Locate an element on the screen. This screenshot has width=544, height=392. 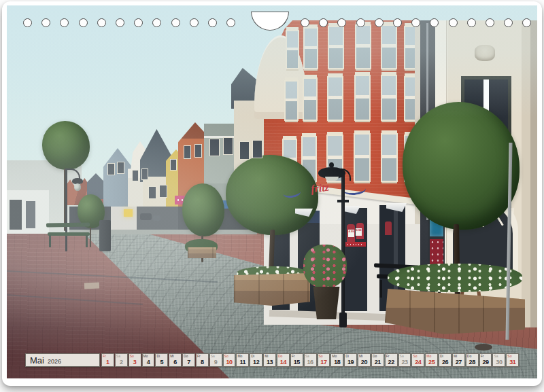
planter-box-small is located at coordinates (202, 253).